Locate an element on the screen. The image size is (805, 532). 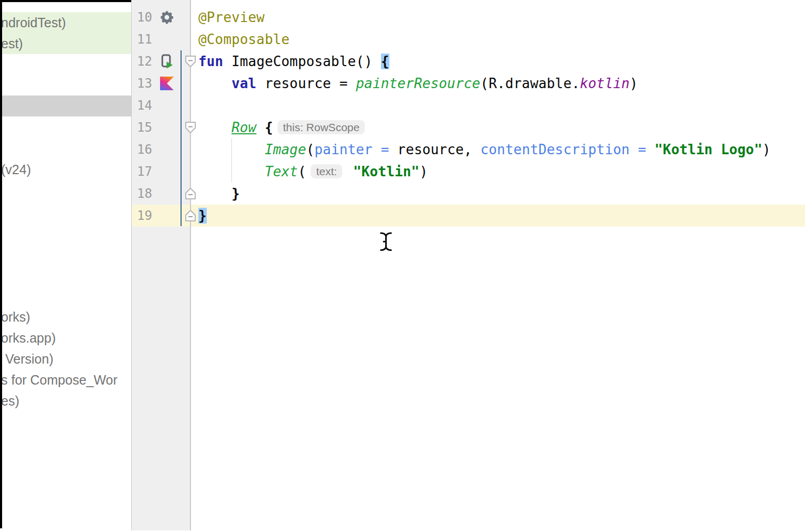
tree-item: ndroidTest) is located at coordinates (66, 23).